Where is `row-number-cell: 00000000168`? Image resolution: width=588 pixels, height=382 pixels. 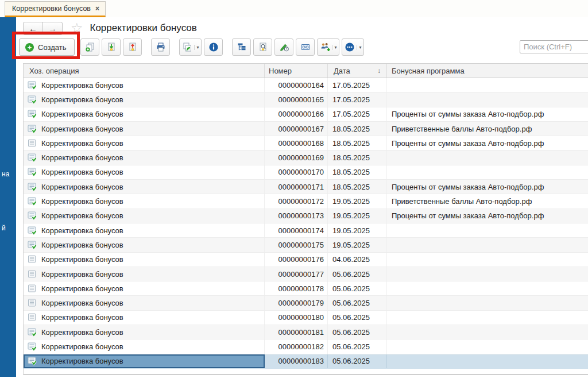
row-number-cell: 00000000168 is located at coordinates (296, 143).